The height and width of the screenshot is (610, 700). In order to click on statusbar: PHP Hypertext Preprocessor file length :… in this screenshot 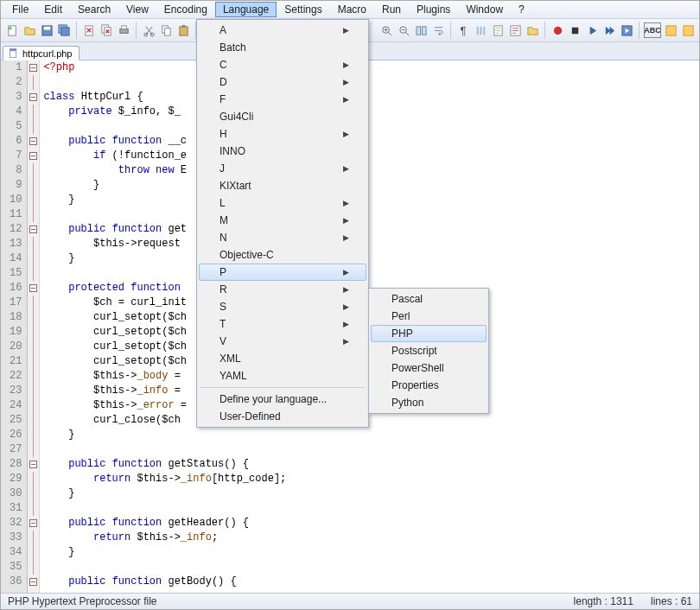, I will do `click(350, 601)`.